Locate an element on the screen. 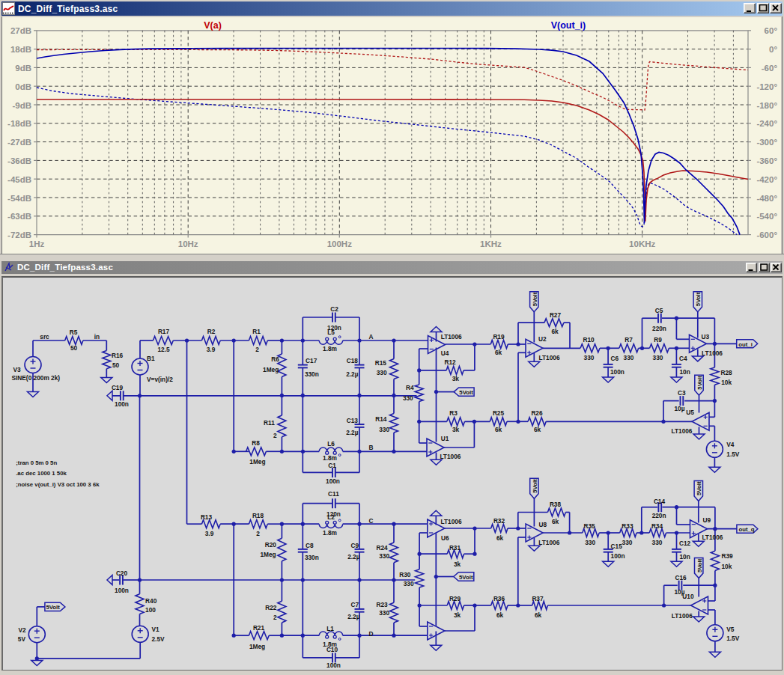 The image size is (784, 675). svg-text: -45dB is located at coordinates (19, 180).